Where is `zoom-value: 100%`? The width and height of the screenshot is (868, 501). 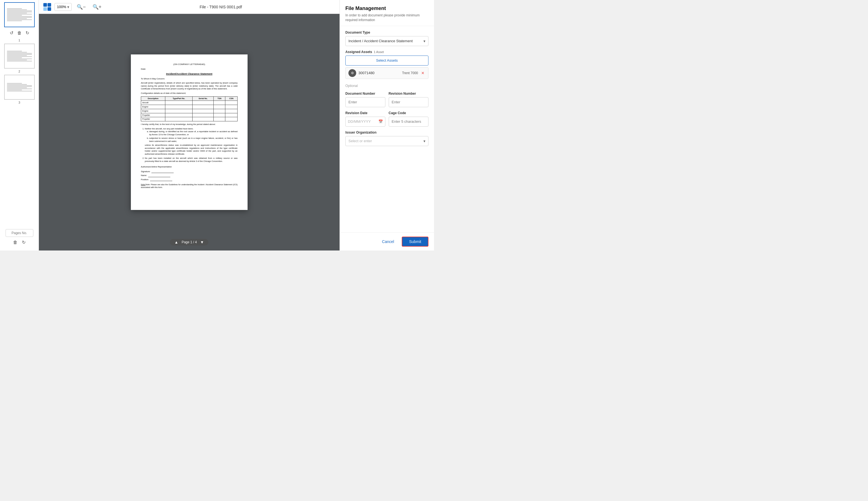 zoom-value: 100% is located at coordinates (61, 7).